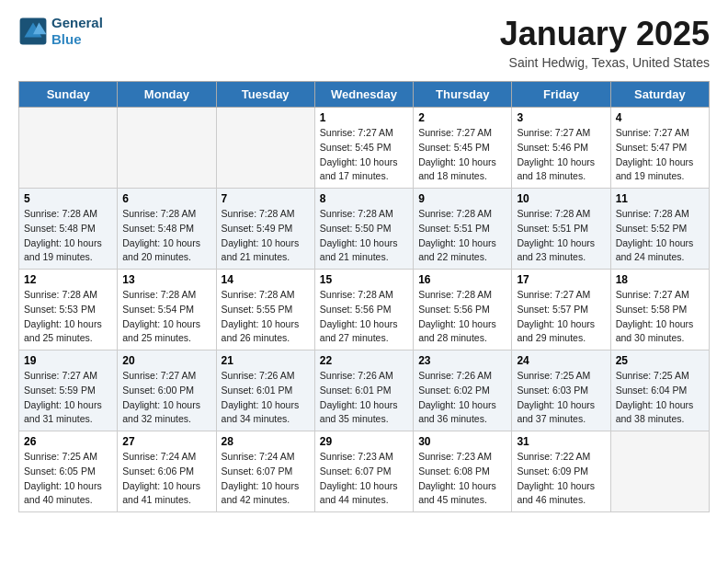 The image size is (728, 563). What do you see at coordinates (561, 310) in the screenshot?
I see `calendar-cell: 17 Sunrise: 7:27 AM Sunset: 5:57 PM Dayl…` at bounding box center [561, 310].